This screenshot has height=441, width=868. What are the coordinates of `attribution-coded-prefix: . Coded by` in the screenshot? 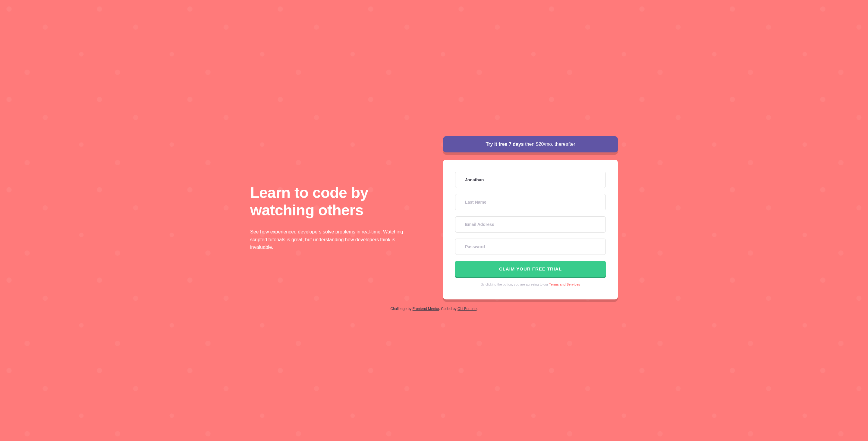 It's located at (448, 309).